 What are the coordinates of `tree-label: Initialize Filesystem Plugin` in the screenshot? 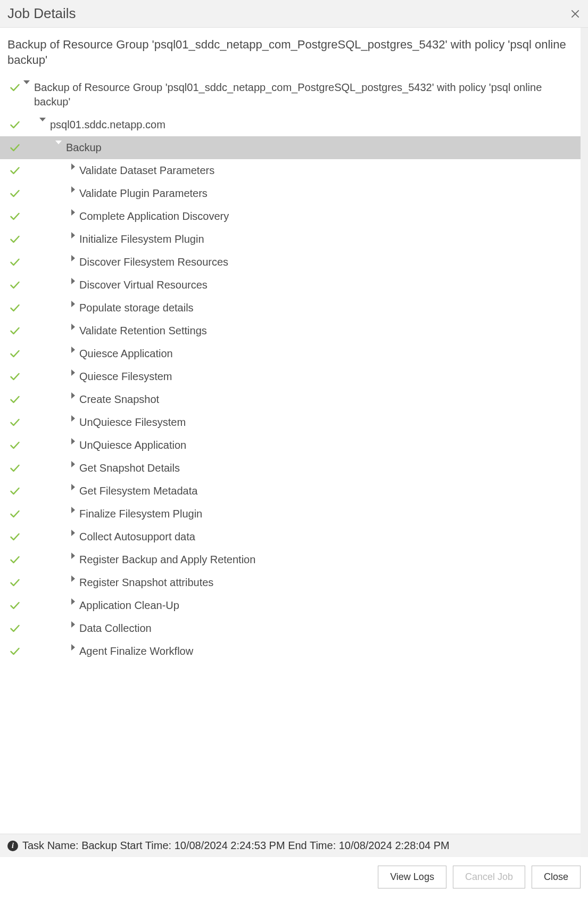 It's located at (142, 240).